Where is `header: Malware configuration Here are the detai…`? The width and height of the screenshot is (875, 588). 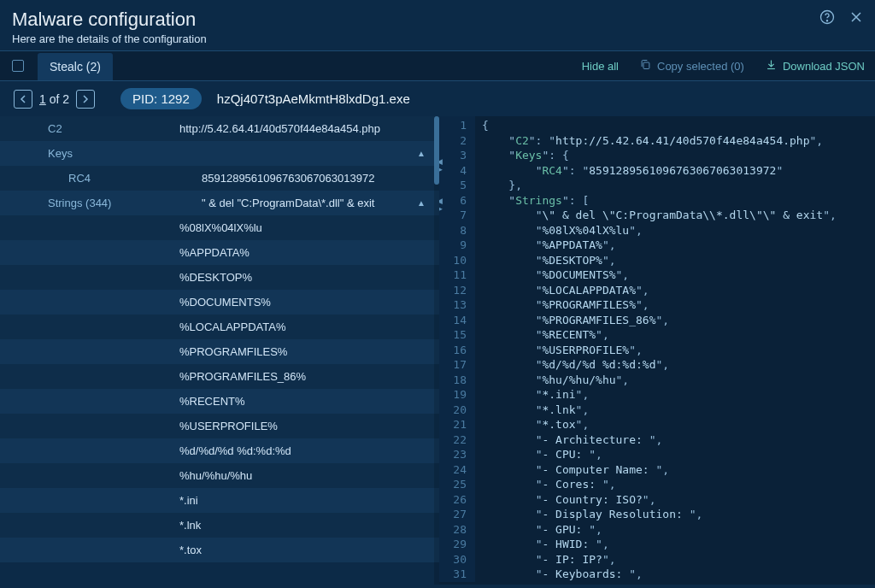 header: Malware configuration Here are the detai… is located at coordinates (438, 26).